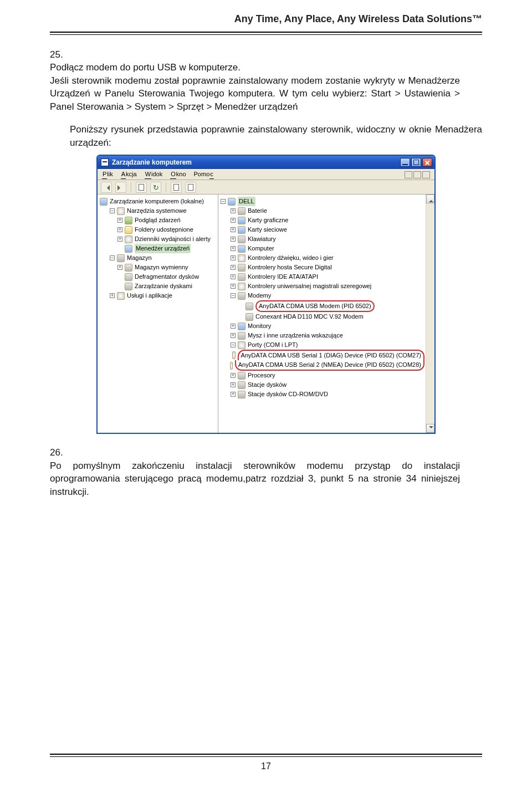 This screenshot has width=532, height=788. Describe the element at coordinates (322, 202) in the screenshot. I see `dev-root: −DELL` at that location.